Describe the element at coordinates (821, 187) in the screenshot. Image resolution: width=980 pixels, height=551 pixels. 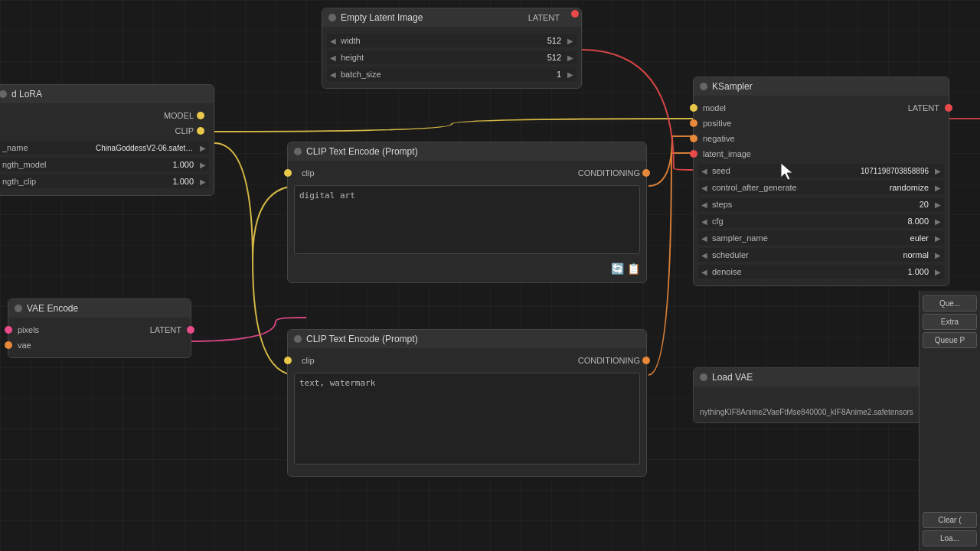
I see `ksampler-cag-control: ◀ control_after_generate randomize ▶` at that location.